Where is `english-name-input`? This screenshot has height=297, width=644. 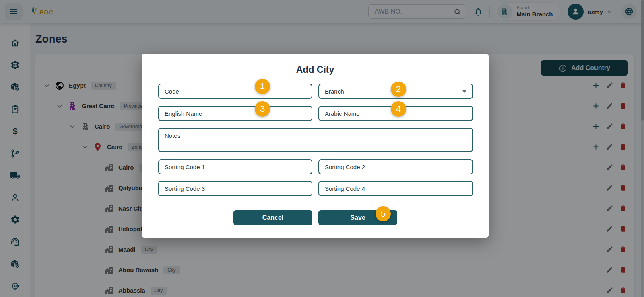
english-name-input is located at coordinates (235, 113).